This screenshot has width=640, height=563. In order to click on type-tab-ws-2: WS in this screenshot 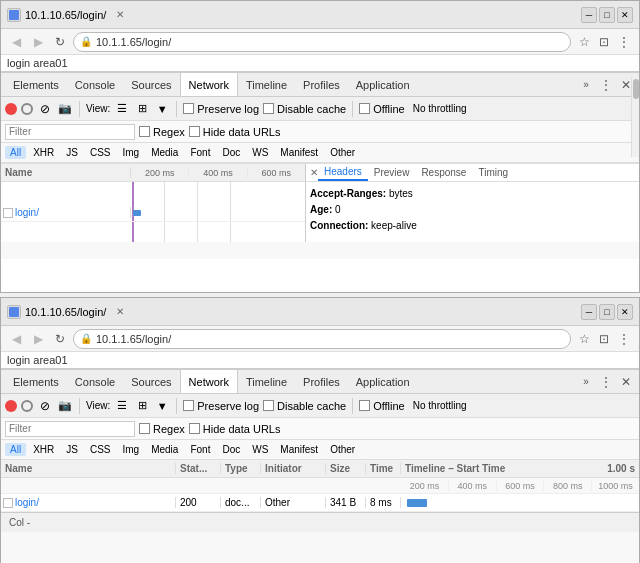, I will do `click(260, 450)`.